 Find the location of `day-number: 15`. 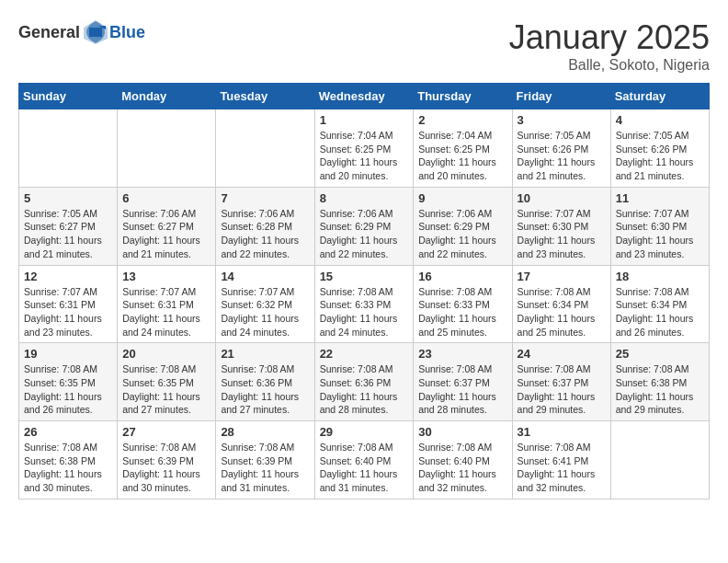

day-number: 15 is located at coordinates (364, 276).